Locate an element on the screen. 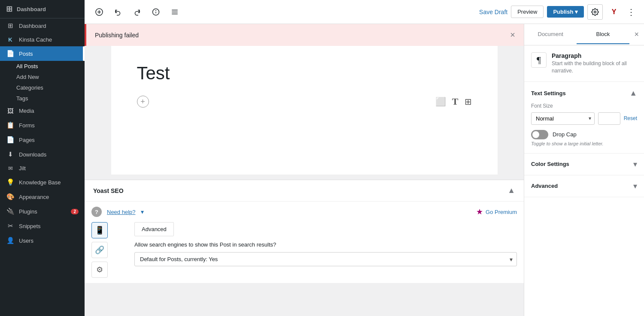  sidebar-item-media: 🖼 Media is located at coordinates (42, 111).